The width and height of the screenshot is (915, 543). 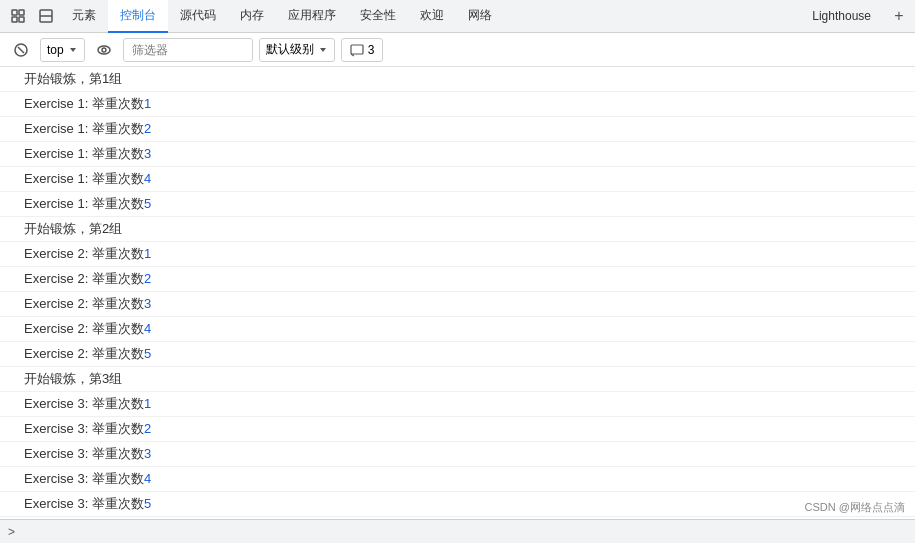 I want to click on console-line: 开始锻炼，第1组, so click(x=458, y=80).